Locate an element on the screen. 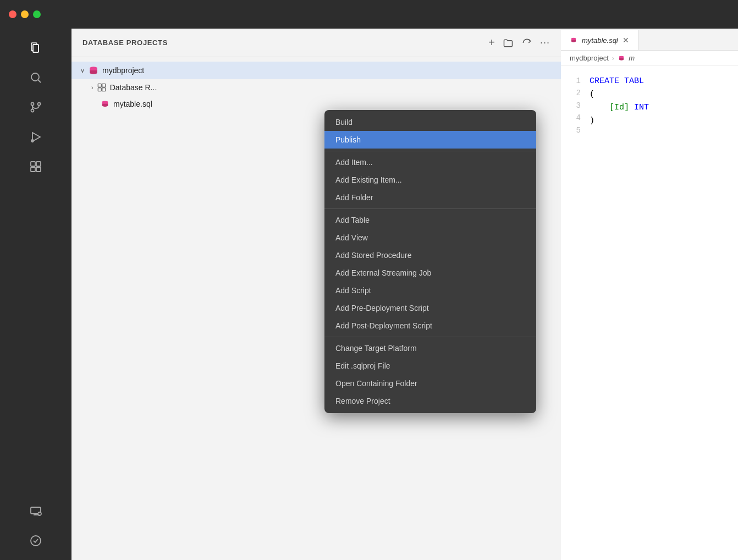 This screenshot has height=560, width=738. keyword-table: TABL is located at coordinates (634, 81).